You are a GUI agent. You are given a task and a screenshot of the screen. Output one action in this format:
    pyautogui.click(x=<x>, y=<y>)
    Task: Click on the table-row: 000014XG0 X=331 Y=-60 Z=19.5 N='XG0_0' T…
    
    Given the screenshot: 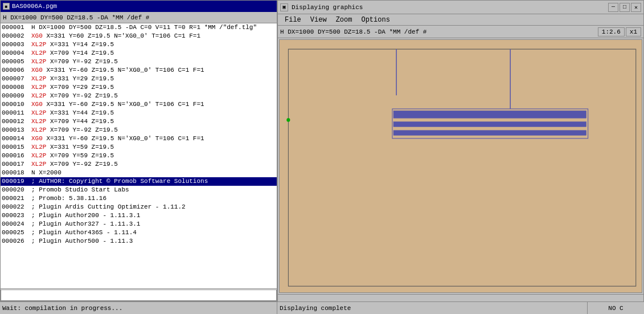 What is the action you would take?
    pyautogui.click(x=139, y=139)
    